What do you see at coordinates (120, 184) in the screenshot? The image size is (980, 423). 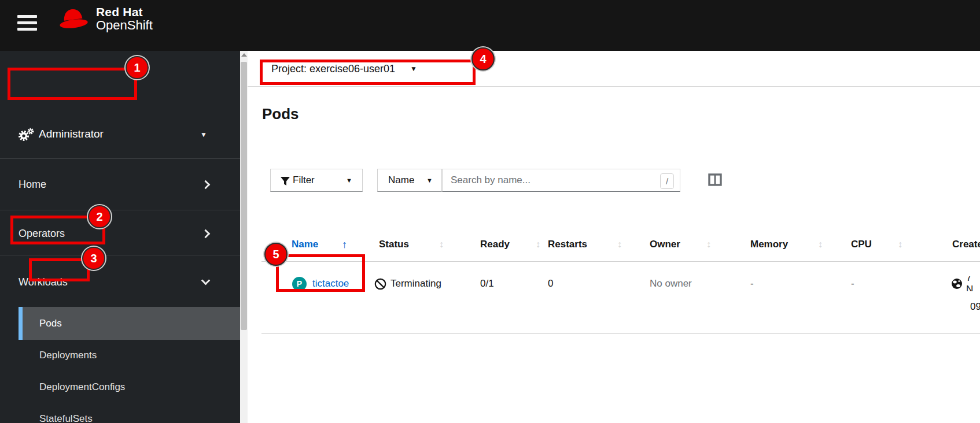 I see `sidebar-item-home: Home` at bounding box center [120, 184].